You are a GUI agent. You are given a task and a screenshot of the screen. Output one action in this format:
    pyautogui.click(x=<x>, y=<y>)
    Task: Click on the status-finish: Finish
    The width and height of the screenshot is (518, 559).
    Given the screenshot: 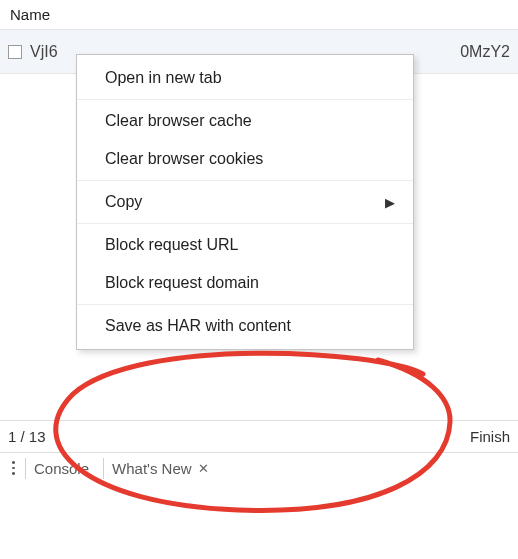 What is the action you would take?
    pyautogui.click(x=490, y=436)
    